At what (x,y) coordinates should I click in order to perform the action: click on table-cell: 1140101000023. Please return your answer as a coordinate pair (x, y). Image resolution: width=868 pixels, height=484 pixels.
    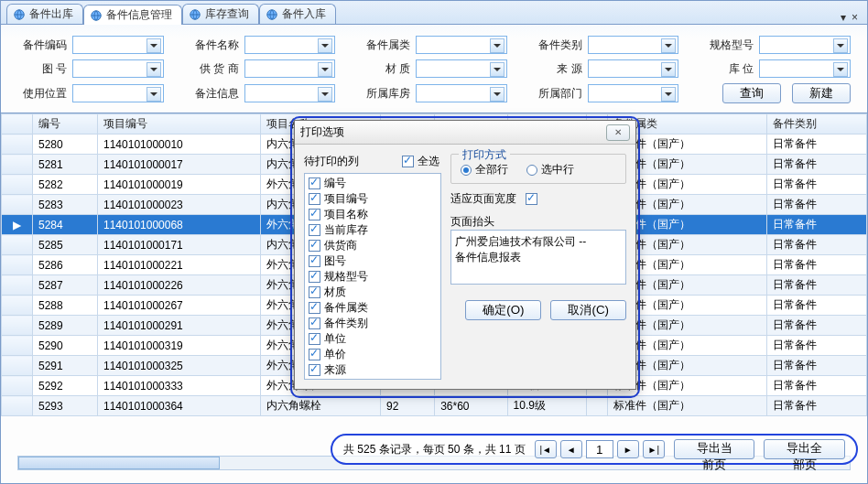
    Looking at the image, I should click on (179, 205).